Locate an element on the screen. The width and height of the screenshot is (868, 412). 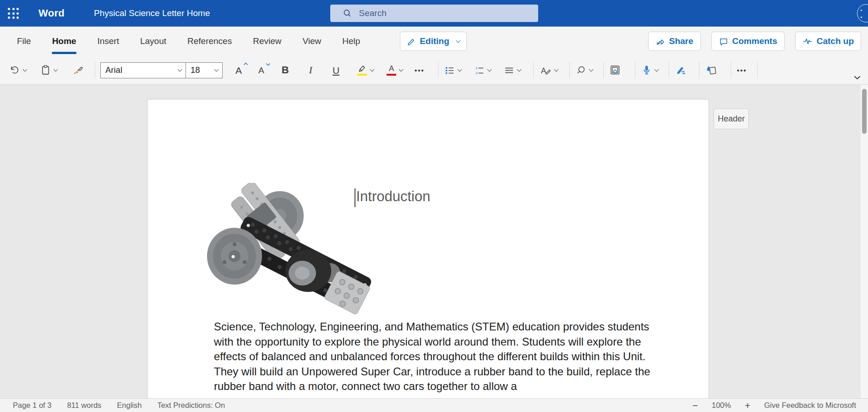
app-launcher-icon is located at coordinates (13, 13).